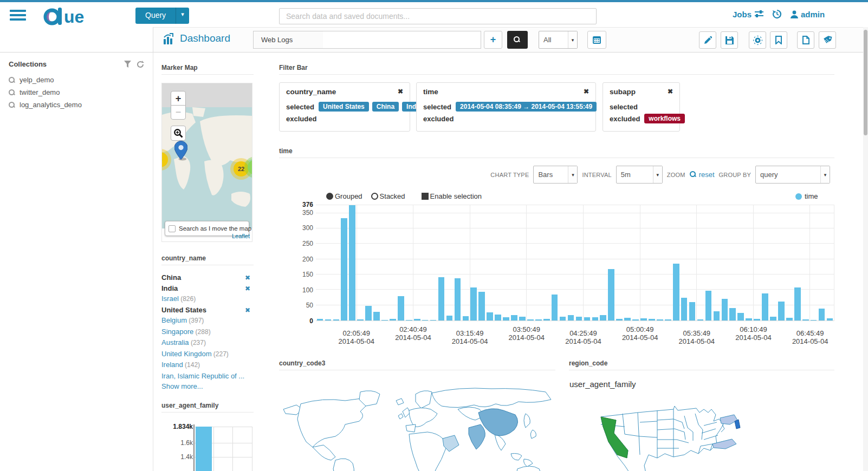  I want to click on date-range-button, so click(597, 40).